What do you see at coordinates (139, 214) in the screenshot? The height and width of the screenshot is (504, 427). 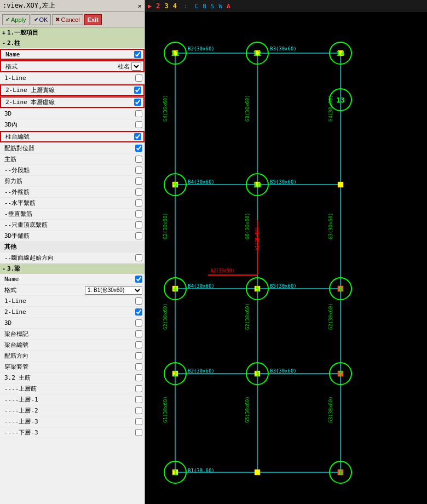 I see `prop-column-vert-tie-checkbox` at bounding box center [139, 214].